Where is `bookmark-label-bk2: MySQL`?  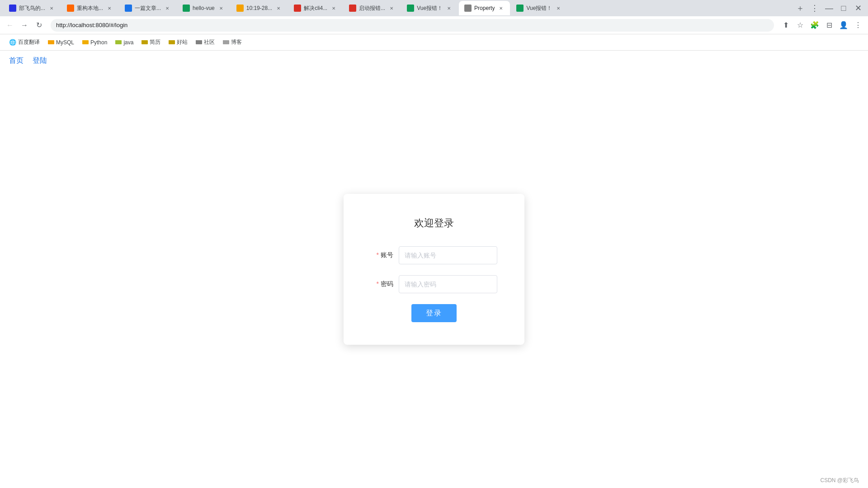
bookmark-label-bk2: MySQL is located at coordinates (65, 42).